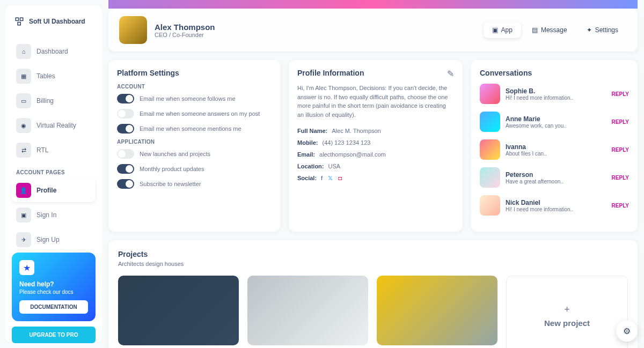  What do you see at coordinates (185, 27) in the screenshot?
I see `profile-name: Alex Thompson` at bounding box center [185, 27].